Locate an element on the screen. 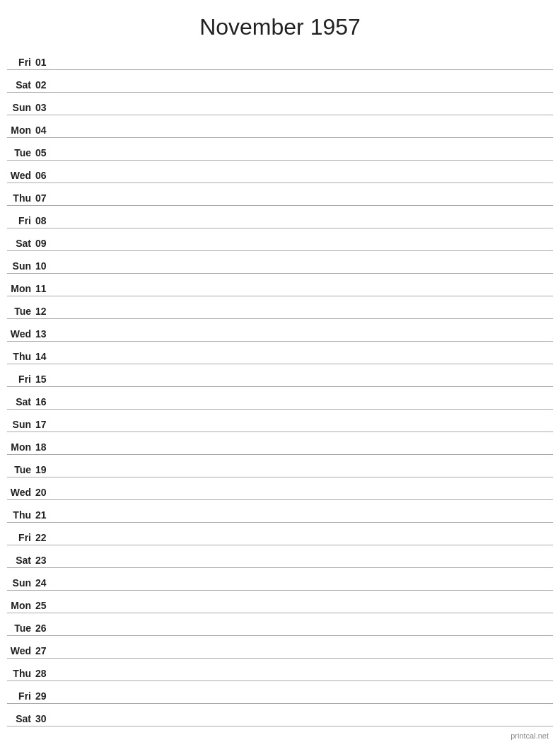 The width and height of the screenshot is (560, 747). day-row: Wed27 is located at coordinates (280, 647).